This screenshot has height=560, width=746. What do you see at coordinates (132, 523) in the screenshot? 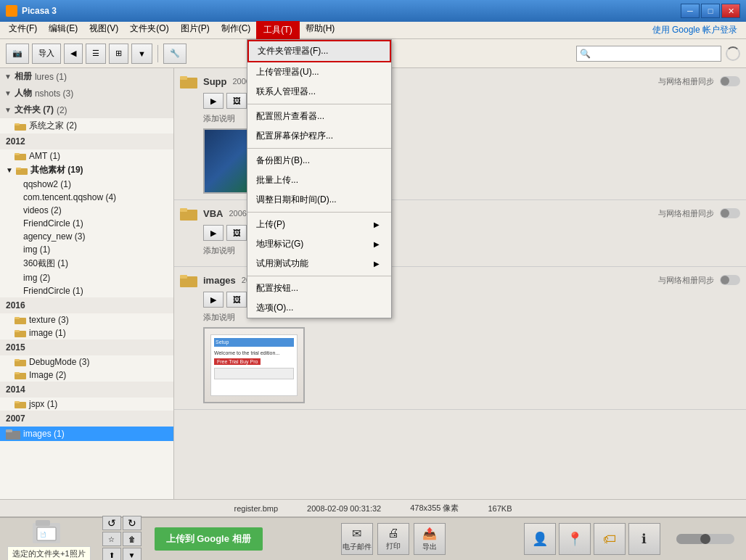
I see `rotate-right-button: ↻` at bounding box center [132, 523].